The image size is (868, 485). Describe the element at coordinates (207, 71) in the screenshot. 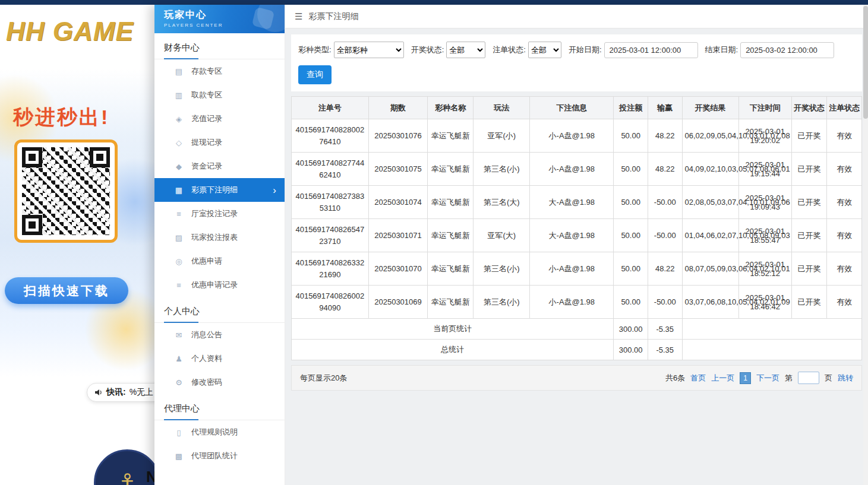

I see `sidebar-item-label: 存款专区` at that location.